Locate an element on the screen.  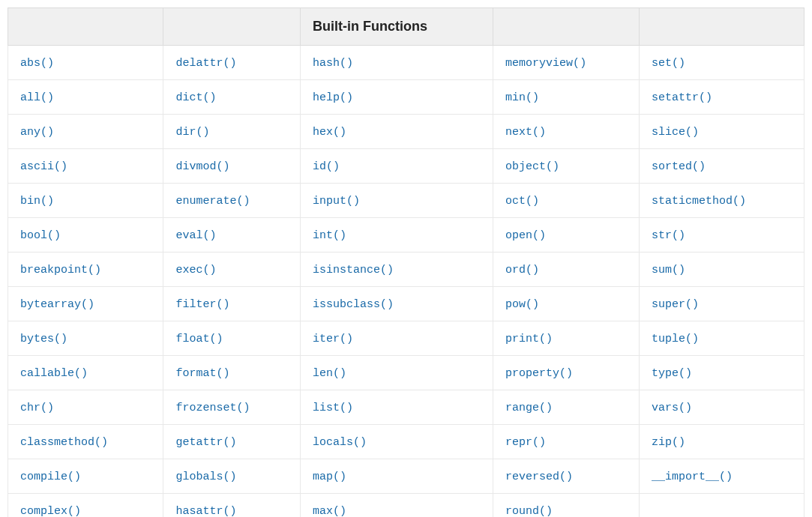
function-link: input() is located at coordinates (336, 201).